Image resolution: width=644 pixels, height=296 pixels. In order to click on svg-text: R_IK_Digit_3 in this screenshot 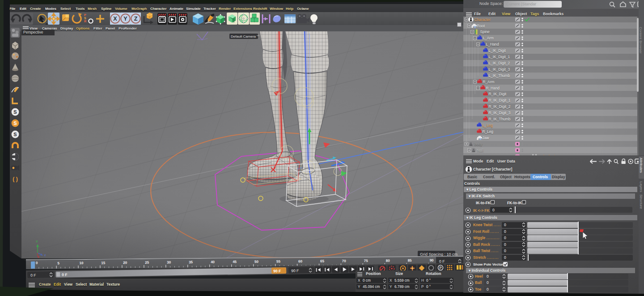, I will do `click(500, 113)`.